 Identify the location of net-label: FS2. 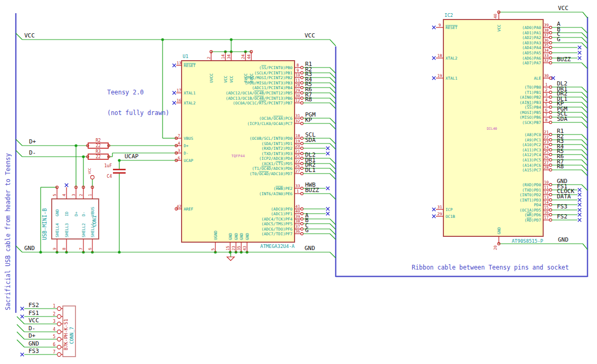
(34, 305).